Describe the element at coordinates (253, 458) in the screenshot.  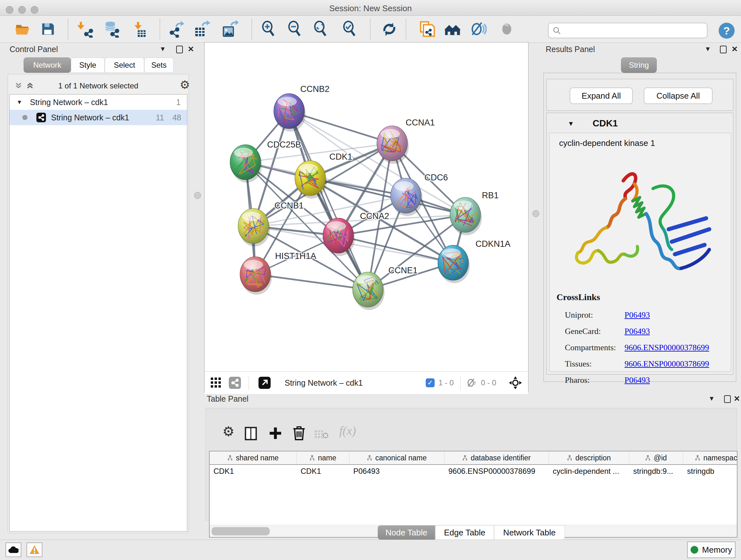
I see `column-header-shared-name: shared name` at that location.